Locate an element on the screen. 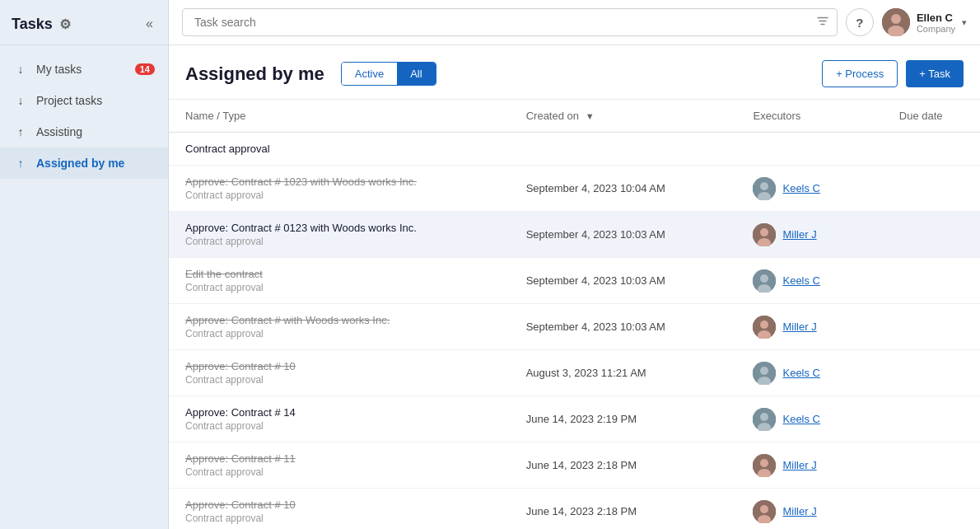 The width and height of the screenshot is (980, 529). user-company: Company is located at coordinates (936, 29).